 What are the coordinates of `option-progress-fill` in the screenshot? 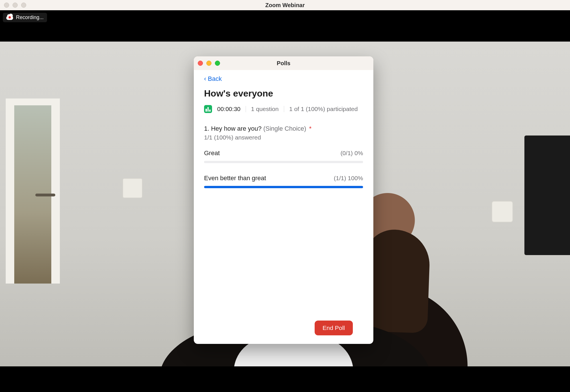 It's located at (284, 187).